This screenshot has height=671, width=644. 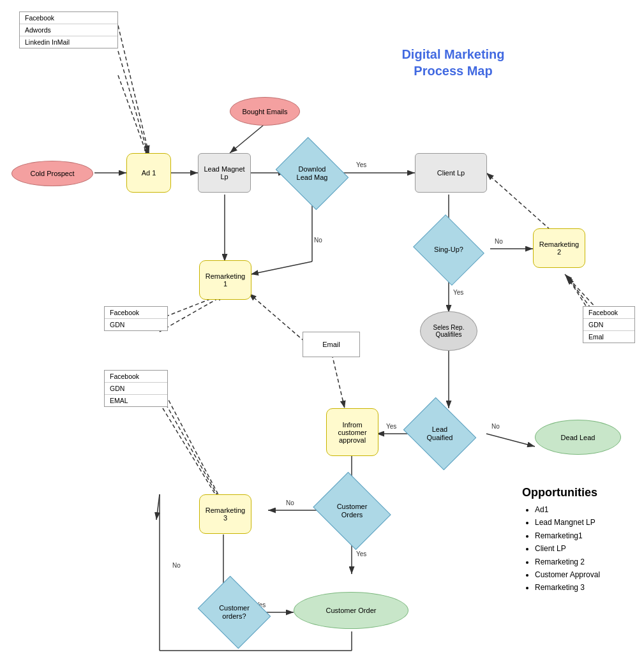 What do you see at coordinates (69, 30) in the screenshot?
I see `top-ad-sources: Facebook Adwords Linkedin InMail` at bounding box center [69, 30].